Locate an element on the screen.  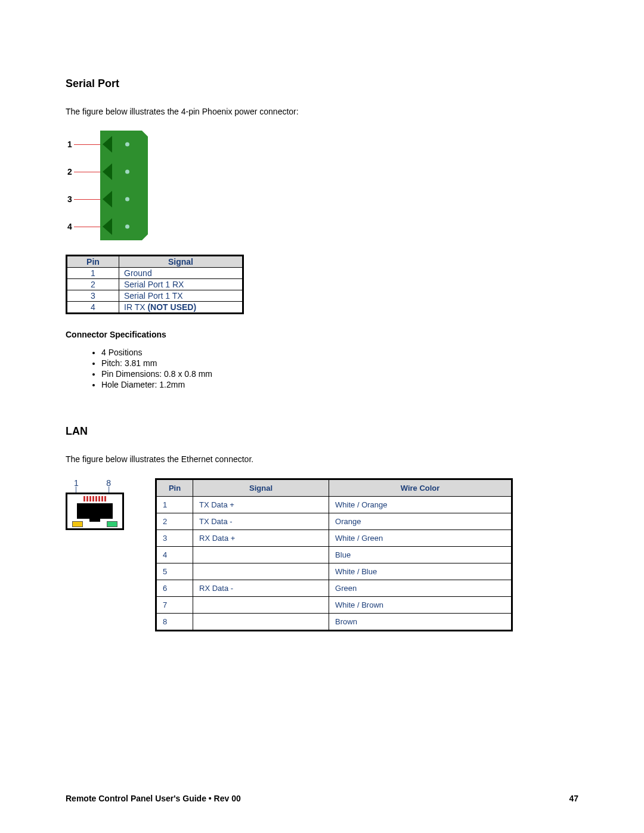
cell-signal-text: IR TX is located at coordinates (136, 307).